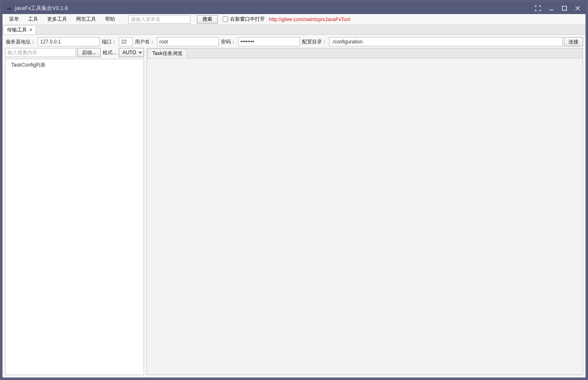 The width and height of the screenshot is (588, 380). What do you see at coordinates (14, 19) in the screenshot?
I see `menu-main: 菜单` at bounding box center [14, 19].